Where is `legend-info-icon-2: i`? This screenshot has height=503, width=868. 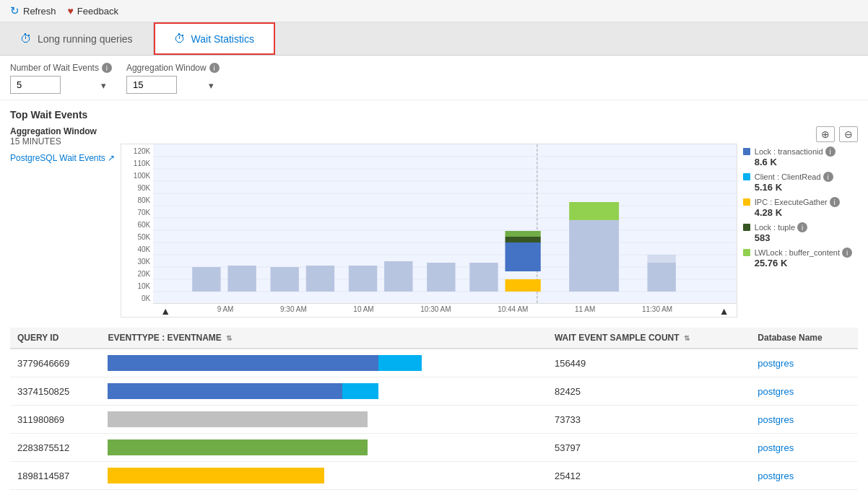 legend-info-icon-2: i is located at coordinates (828, 177).